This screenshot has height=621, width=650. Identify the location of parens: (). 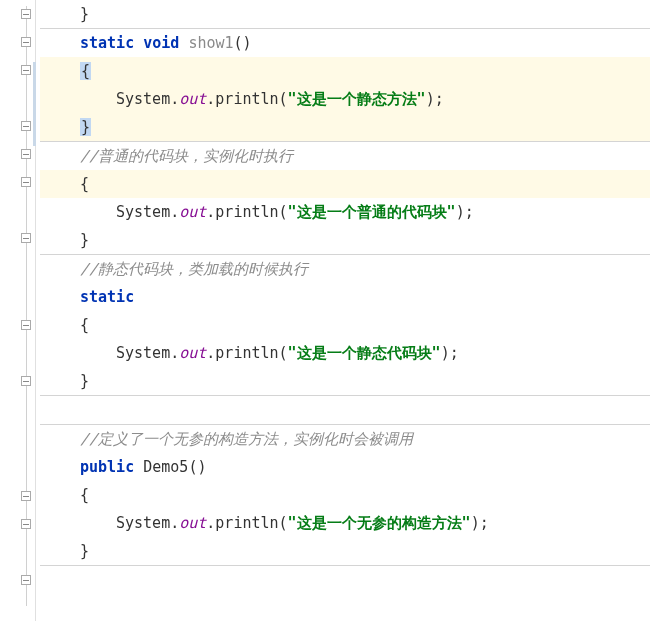
(243, 43).